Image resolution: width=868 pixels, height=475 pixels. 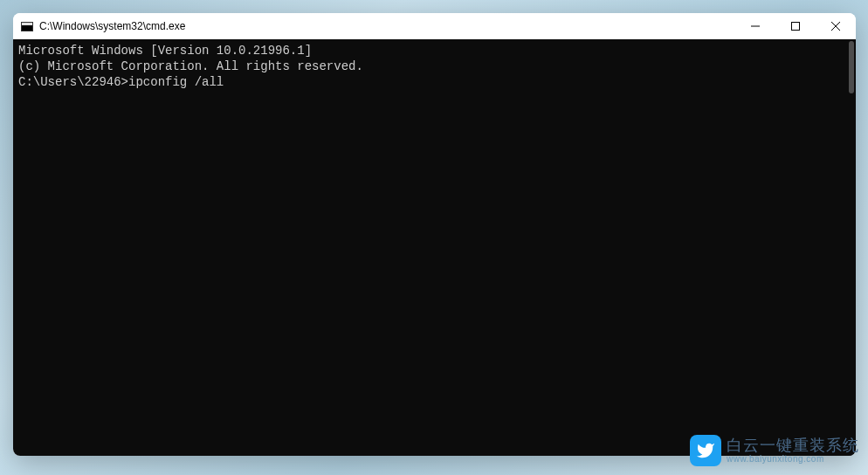 What do you see at coordinates (851, 67) in the screenshot?
I see `scrollbar-thumb` at bounding box center [851, 67].